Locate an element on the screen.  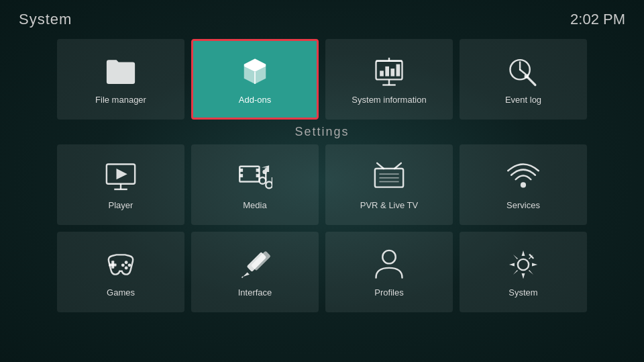
pvr-icon is located at coordinates (389, 177).